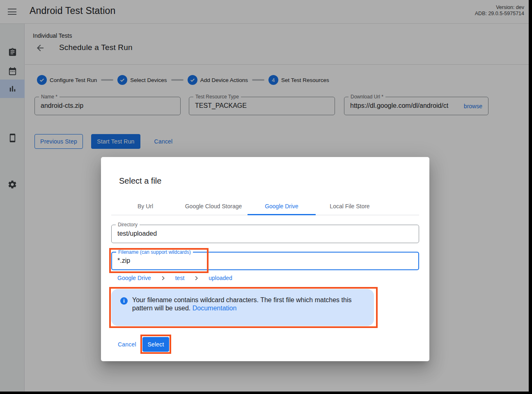 This screenshot has height=394, width=532. What do you see at coordinates (156, 344) in the screenshot?
I see `annotation-select` at bounding box center [156, 344].